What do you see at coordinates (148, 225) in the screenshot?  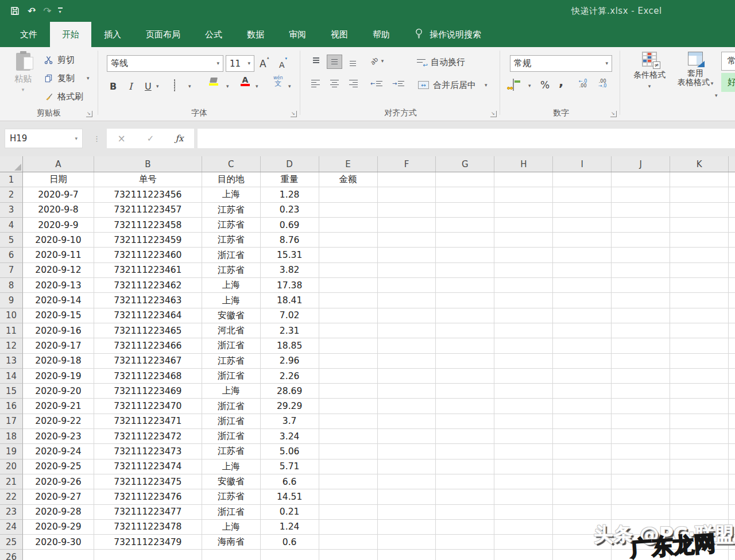 I see `cell-B4: 732111223458` at bounding box center [148, 225].